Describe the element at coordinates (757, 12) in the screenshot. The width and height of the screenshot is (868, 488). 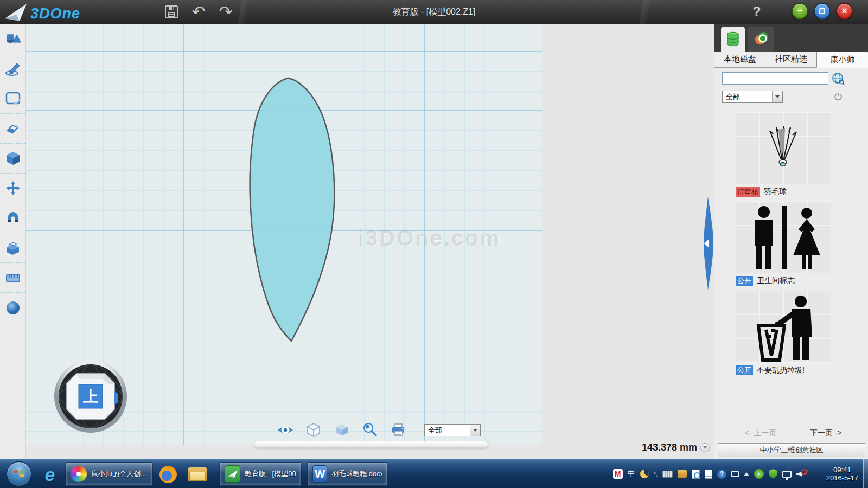
I see `help-button: ?` at that location.